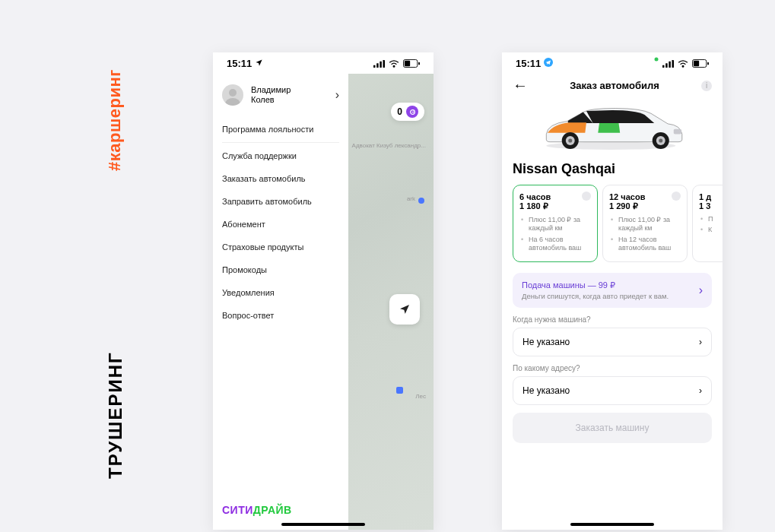 This screenshot has height=532, width=775. Describe the element at coordinates (257, 510) in the screenshot. I see `brand-logo: СИТИДРАЙВ` at that location.